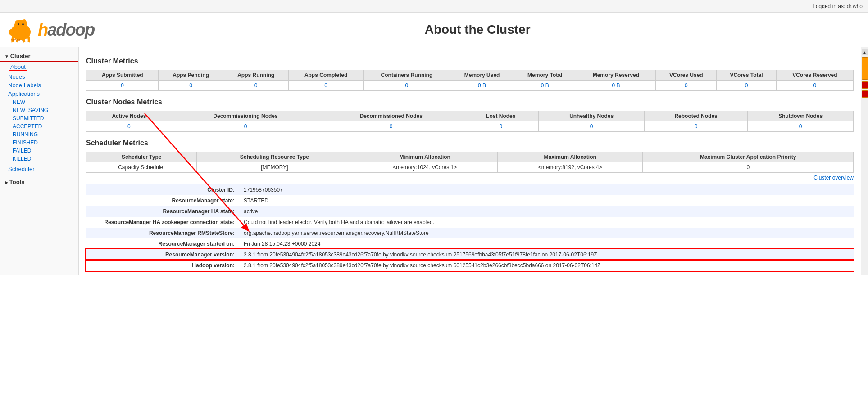 The width and height of the screenshot is (868, 418). What do you see at coordinates (470, 190) in the screenshot?
I see `info-row-cluster-id: Cluster ID: 1719587063507` at bounding box center [470, 190].